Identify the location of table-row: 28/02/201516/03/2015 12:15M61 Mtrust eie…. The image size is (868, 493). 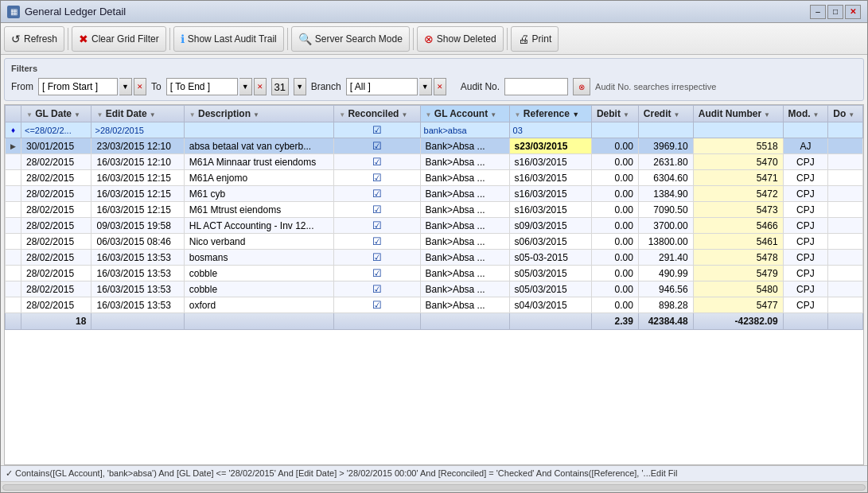
(434, 210).